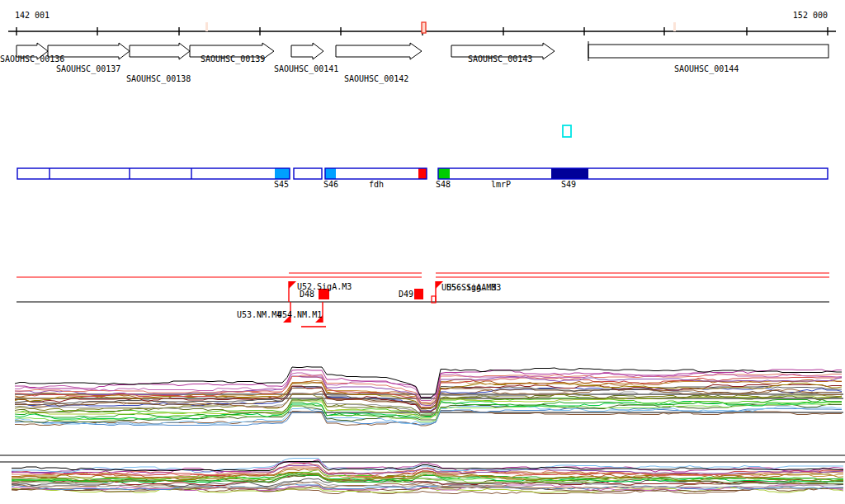  I want to click on gene-label: SAOUHSC_00139, so click(233, 59).